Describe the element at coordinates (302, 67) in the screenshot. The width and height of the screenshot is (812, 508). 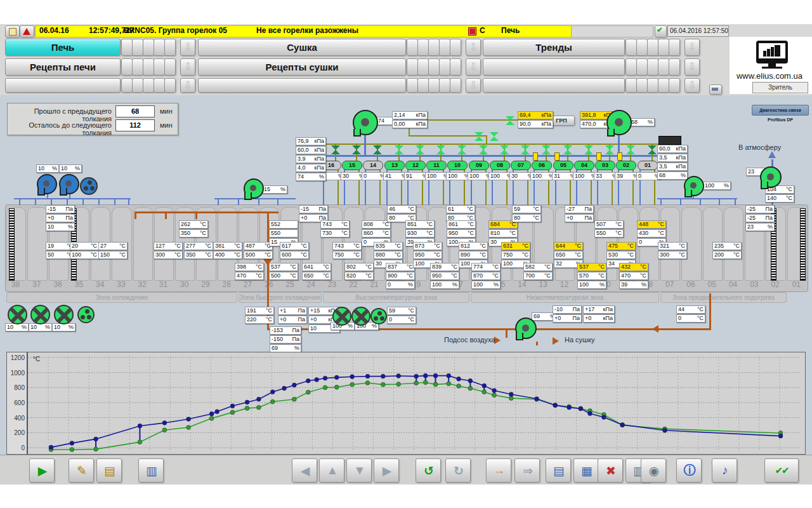
I see `nav-button-рецепты-сушки: Рецепты сушки` at that location.